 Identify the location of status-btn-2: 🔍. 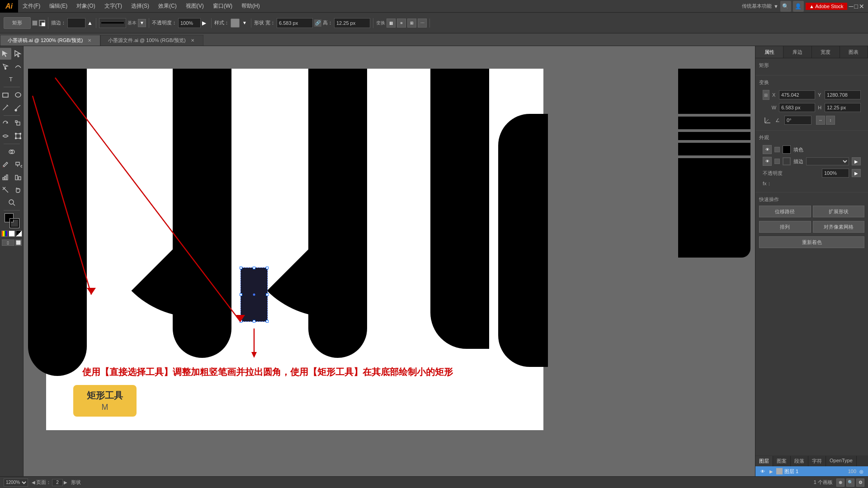
(850, 483).